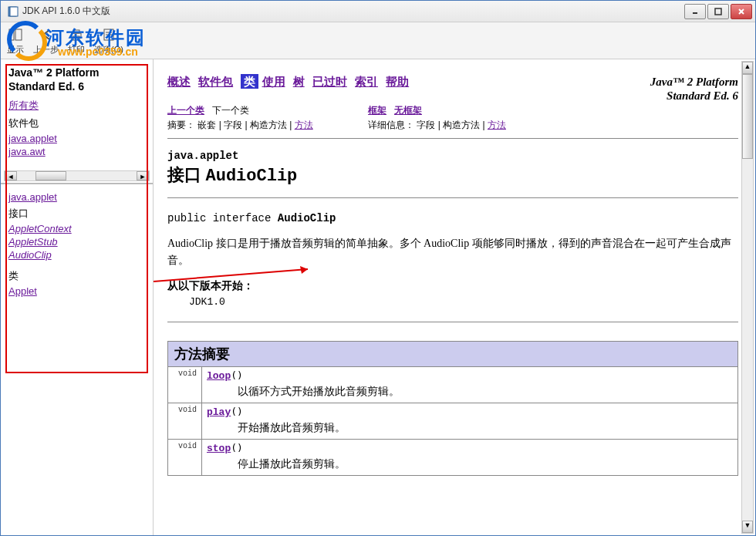 The height and width of the screenshot is (536, 756). Describe the element at coordinates (181, 125) in the screenshot. I see `summary-label: 摘要：` at that location.